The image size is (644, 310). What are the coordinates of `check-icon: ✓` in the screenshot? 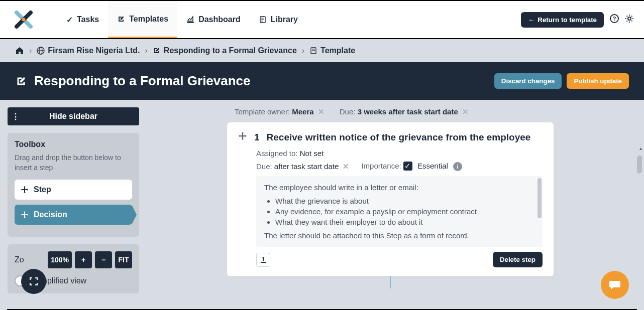 It's located at (69, 20).